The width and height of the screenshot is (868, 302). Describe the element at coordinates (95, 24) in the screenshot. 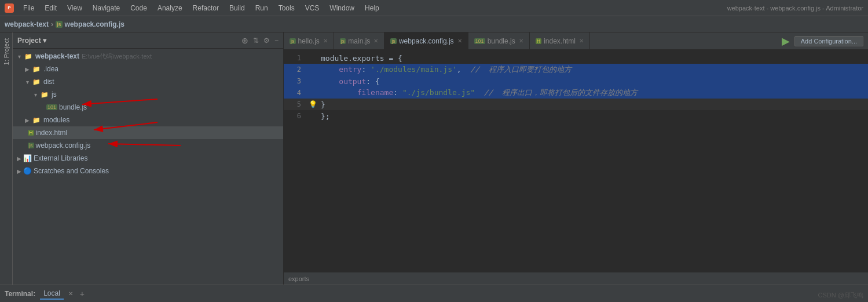

I see `breadcrumb-file: webpack.config.js` at that location.